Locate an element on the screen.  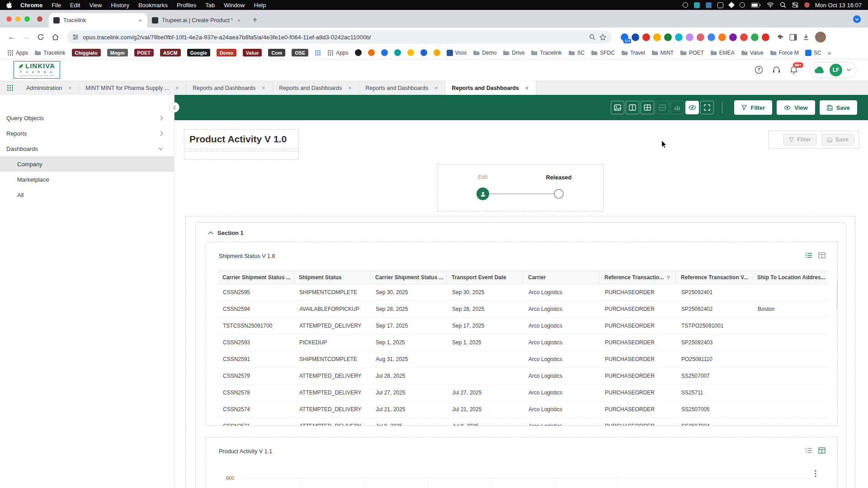
url-text: opus.tracelink.com/g2/val/79be0fbf-10f1-… is located at coordinates (334, 37).